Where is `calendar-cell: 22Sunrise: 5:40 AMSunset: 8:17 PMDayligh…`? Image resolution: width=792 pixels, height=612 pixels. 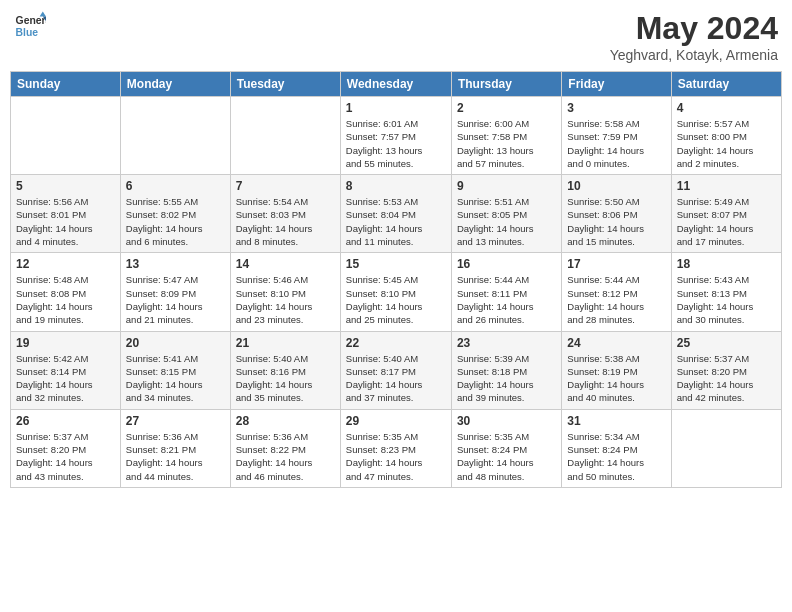
calendar-cell: 22Sunrise: 5:40 AMSunset: 8:17 PMDayligh… is located at coordinates (396, 370).